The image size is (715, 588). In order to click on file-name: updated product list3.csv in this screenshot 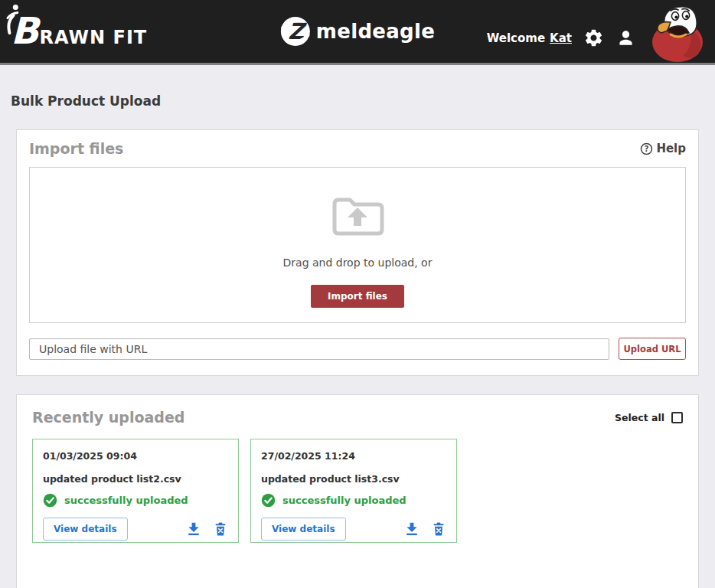, I will do `click(354, 479)`.